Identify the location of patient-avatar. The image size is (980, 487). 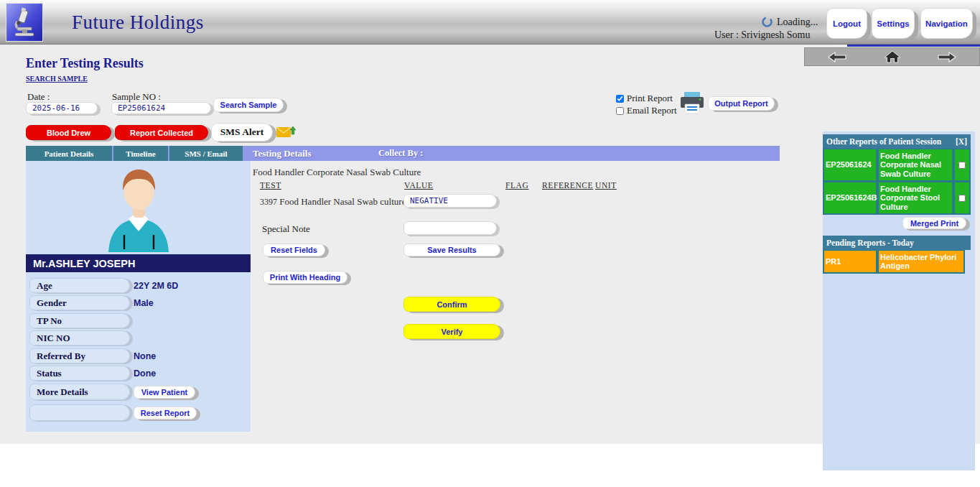
(139, 208).